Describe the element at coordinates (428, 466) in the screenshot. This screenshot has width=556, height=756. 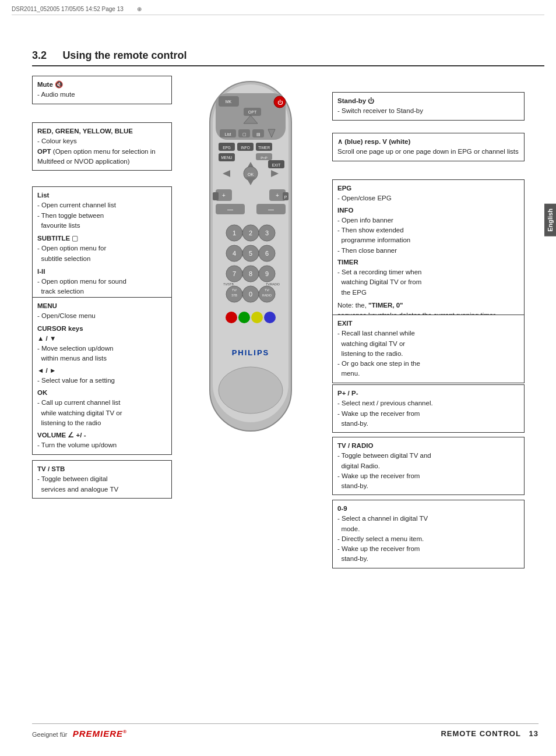
I see `tvradio-box: TV / RADIO - Toggle between digital TV a…` at that location.